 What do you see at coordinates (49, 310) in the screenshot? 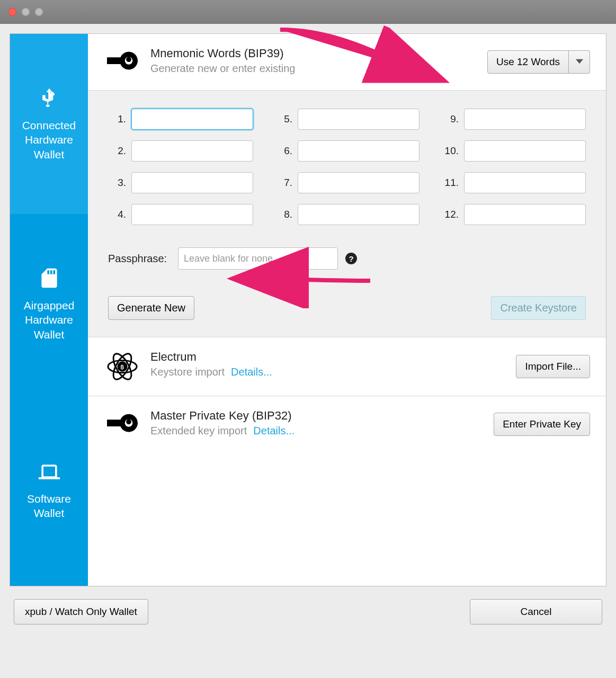
I see `sidebar: Connected Hardware Wallet Airgapped Hard…` at bounding box center [49, 310].